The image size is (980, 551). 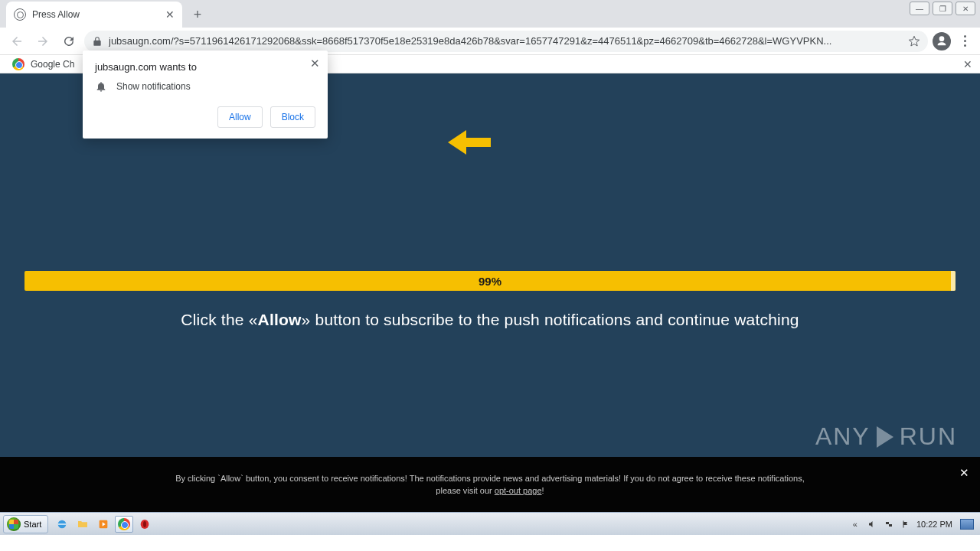 What do you see at coordinates (26, 524) in the screenshot?
I see `start-button: Start` at bounding box center [26, 524].